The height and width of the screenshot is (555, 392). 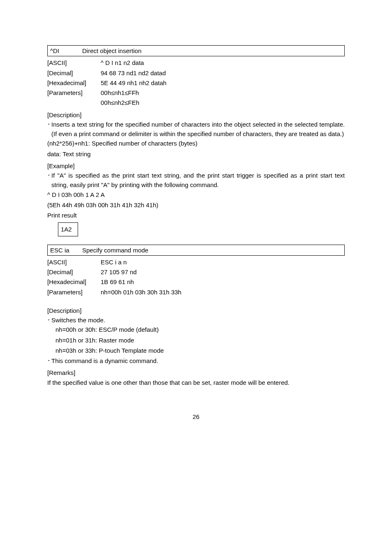 What do you see at coordinates (196, 417) in the screenshot?
I see `page-number: 26` at bounding box center [196, 417].